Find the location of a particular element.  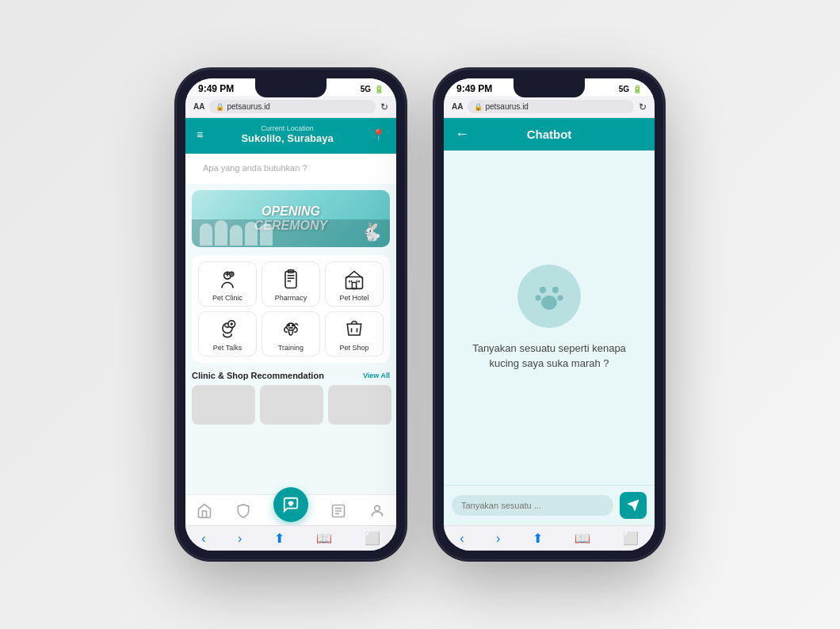

service-pet-clinic: Pet Clinic is located at coordinates (227, 284).